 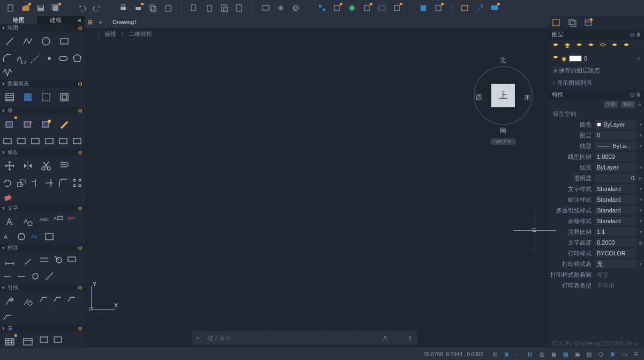 I want to click on share-icon: ⇧, so click(x=410, y=338).